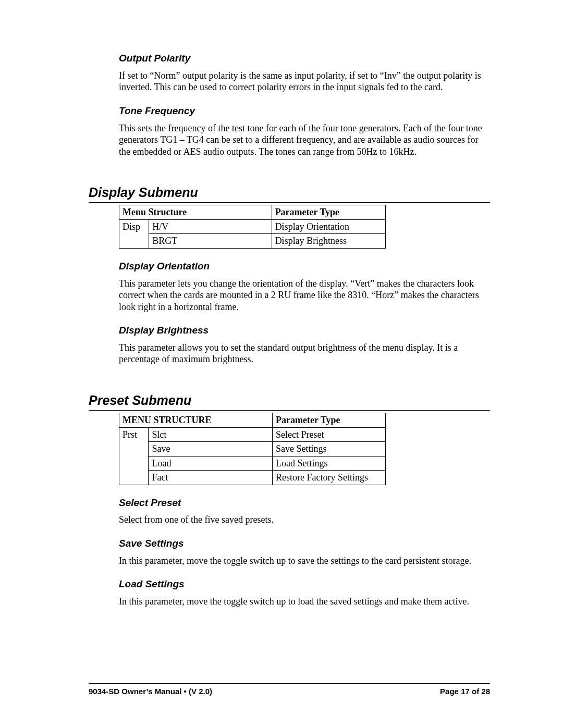 The image size is (563, 728). Describe the element at coordinates (150, 692) in the screenshot. I see `footer-left: 9034-SD Owner’s Manual (V 2.0)` at that location.